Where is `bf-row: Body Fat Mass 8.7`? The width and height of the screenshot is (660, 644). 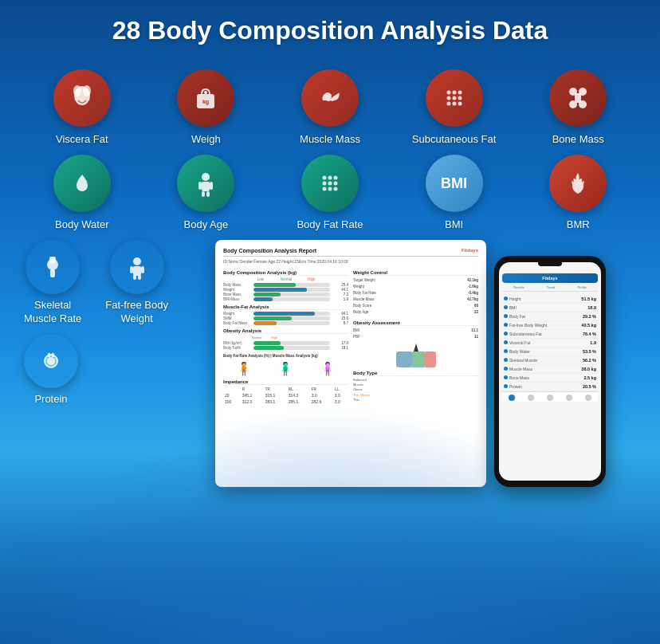
bf-row: Body Fat Mass 8.7 is located at coordinates (285, 324).